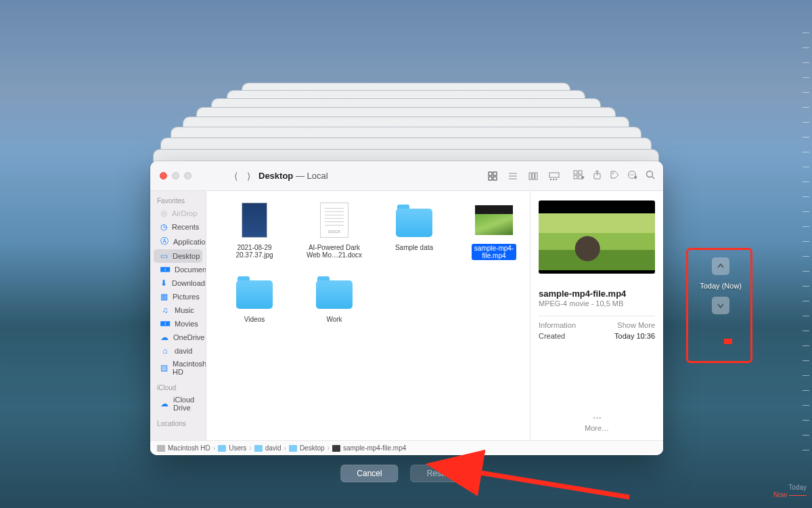  I want to click on file-item: Sample data, so click(414, 230).